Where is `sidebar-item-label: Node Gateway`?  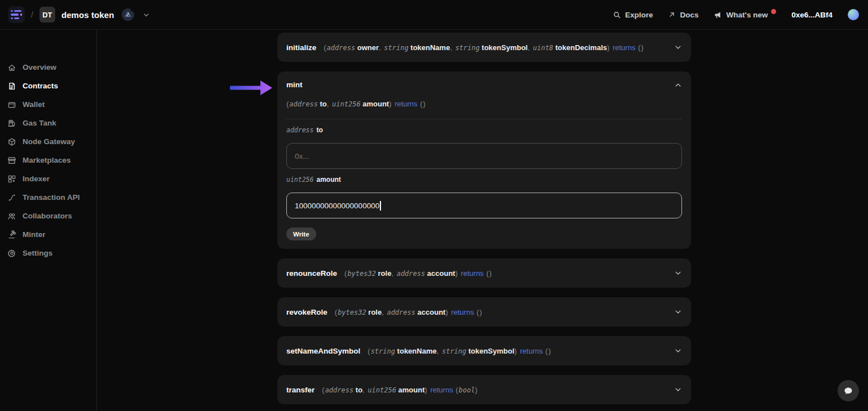
sidebar-item-label: Node Gateway is located at coordinates (48, 142).